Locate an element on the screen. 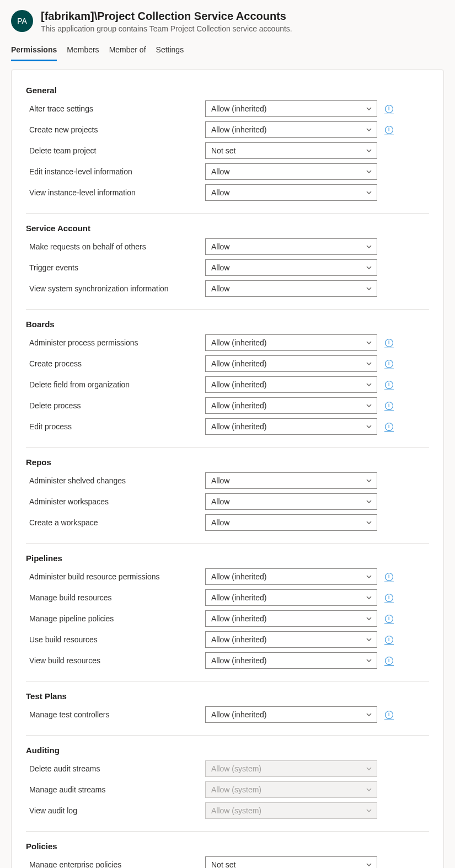  permission-label: Make requests on behalf of others is located at coordinates (113, 247).